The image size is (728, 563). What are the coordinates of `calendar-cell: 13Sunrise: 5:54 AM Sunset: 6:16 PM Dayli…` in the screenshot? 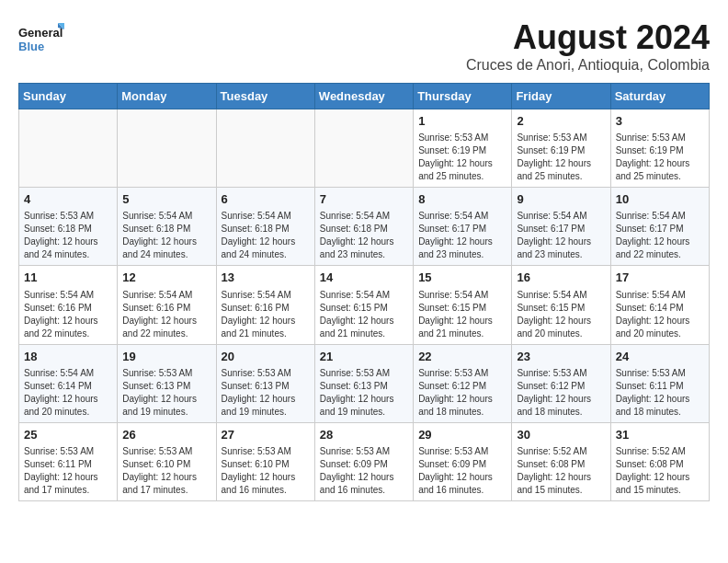 It's located at (265, 305).